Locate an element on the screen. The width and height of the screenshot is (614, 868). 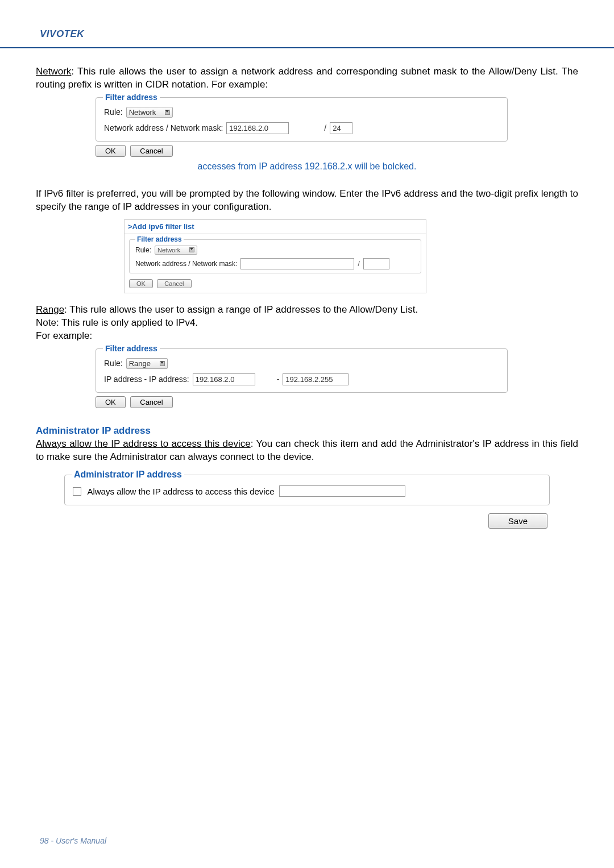
network-mask-input: 24 is located at coordinates (341, 128).